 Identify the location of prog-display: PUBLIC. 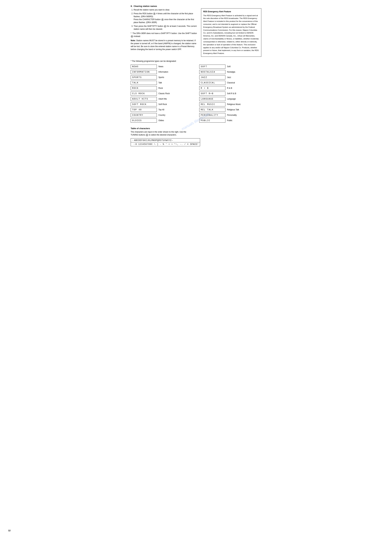
(212, 121).